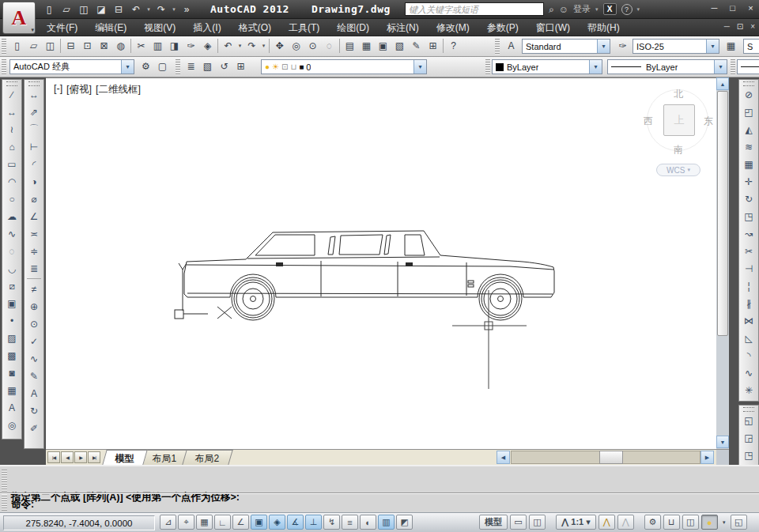  I want to click on viewcube-south: 南, so click(678, 150).